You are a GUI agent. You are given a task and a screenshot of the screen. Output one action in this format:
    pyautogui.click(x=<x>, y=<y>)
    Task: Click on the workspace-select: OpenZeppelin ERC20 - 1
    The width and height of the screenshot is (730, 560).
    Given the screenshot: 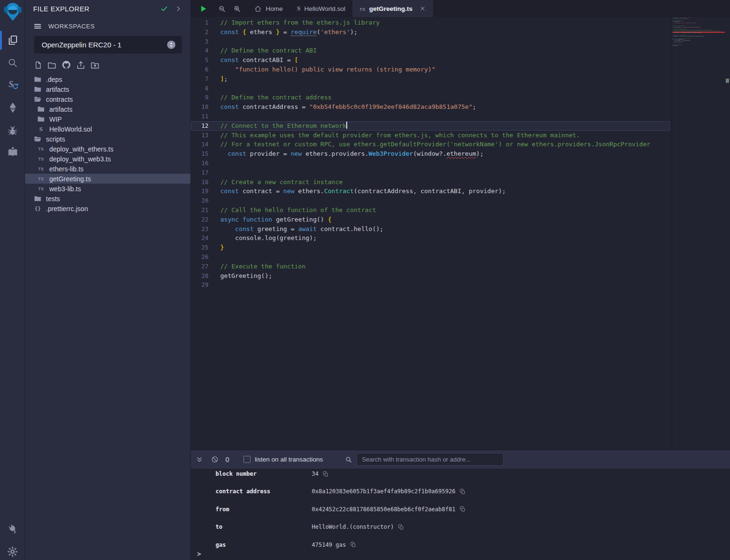 What is the action you would take?
    pyautogui.click(x=108, y=44)
    